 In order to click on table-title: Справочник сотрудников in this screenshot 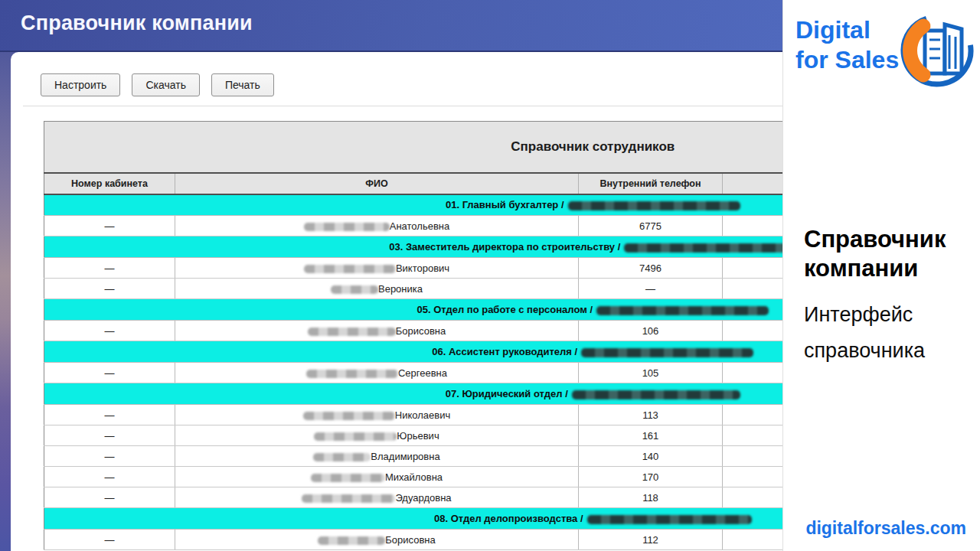, I will do `click(413, 147)`.